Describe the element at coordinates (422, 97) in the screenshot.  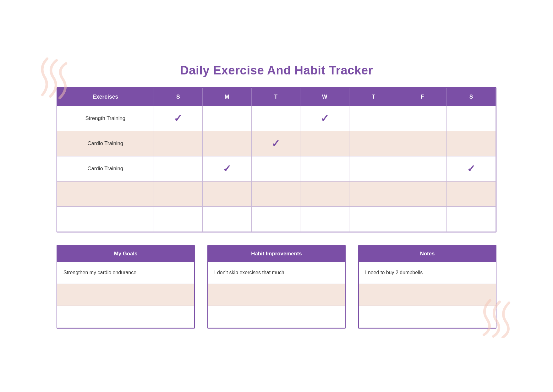
I see `header-fri: F` at that location.